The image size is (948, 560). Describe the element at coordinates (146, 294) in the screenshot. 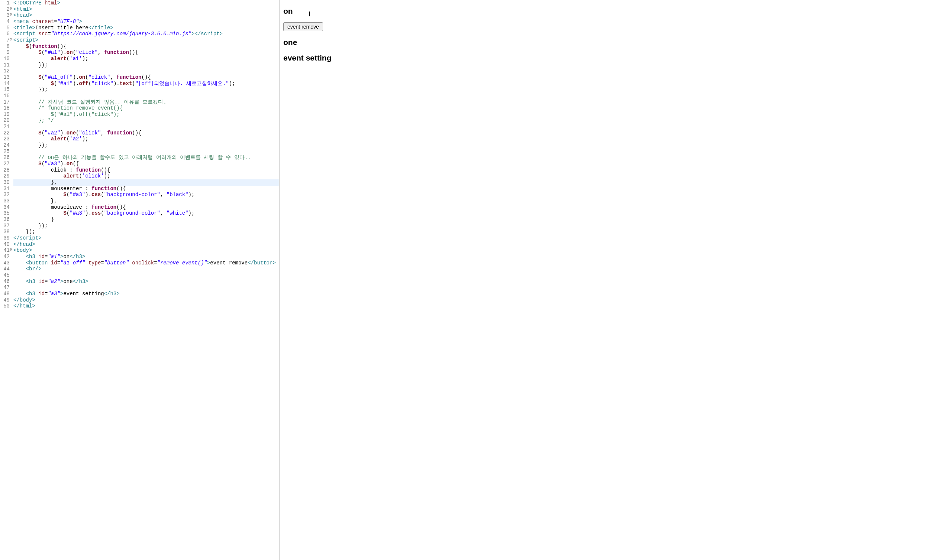

I see `code-content: <h3 id="a3">event setting</h3>` at that location.